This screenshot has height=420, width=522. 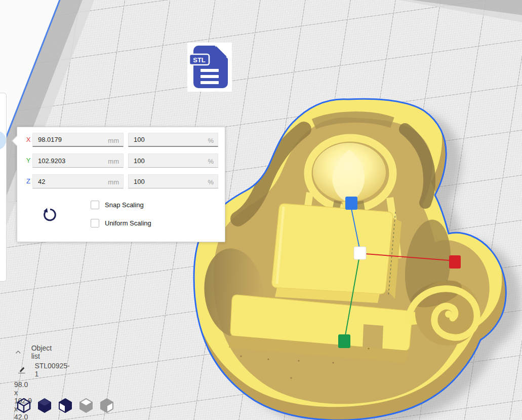 What do you see at coordinates (173, 161) in the screenshot?
I see `scale-y-percent-input` at bounding box center [173, 161].